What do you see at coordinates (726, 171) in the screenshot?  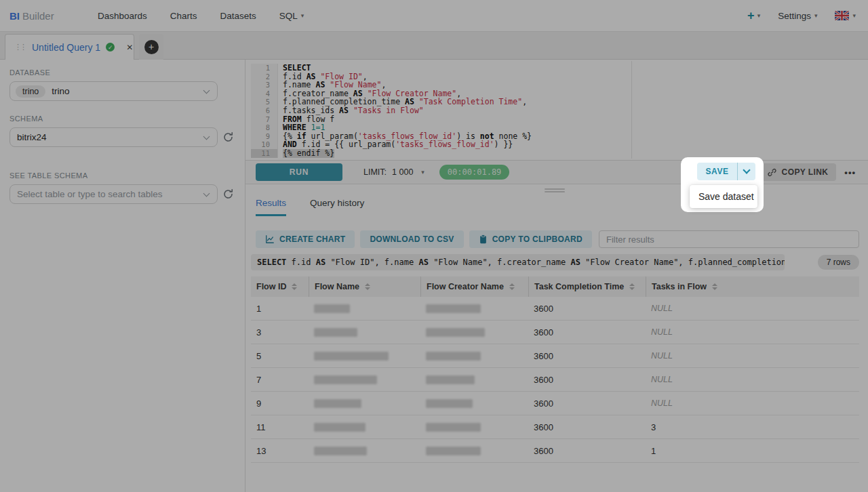 I see `save-split-button: SAVE` at bounding box center [726, 171].